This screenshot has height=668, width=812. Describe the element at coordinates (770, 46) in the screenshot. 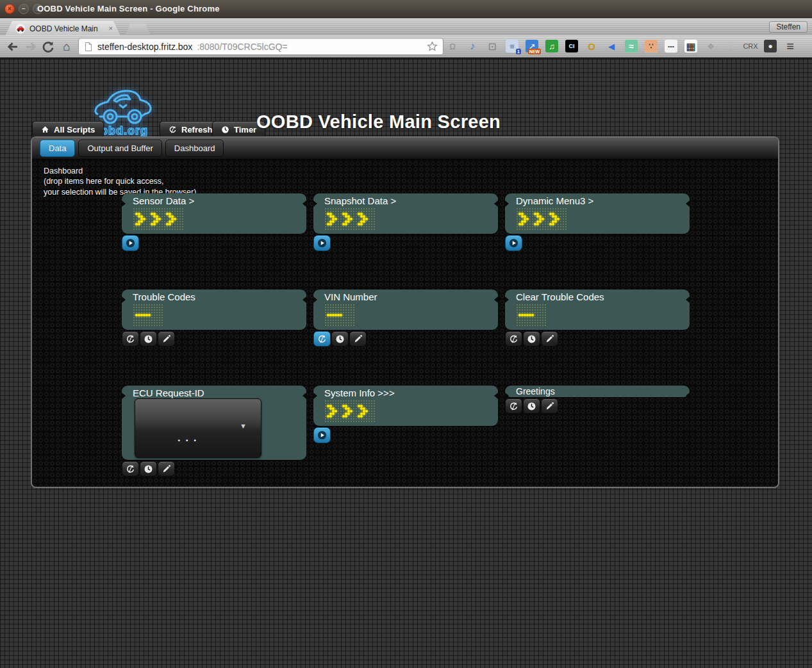

I see `shield-icon: ●` at that location.